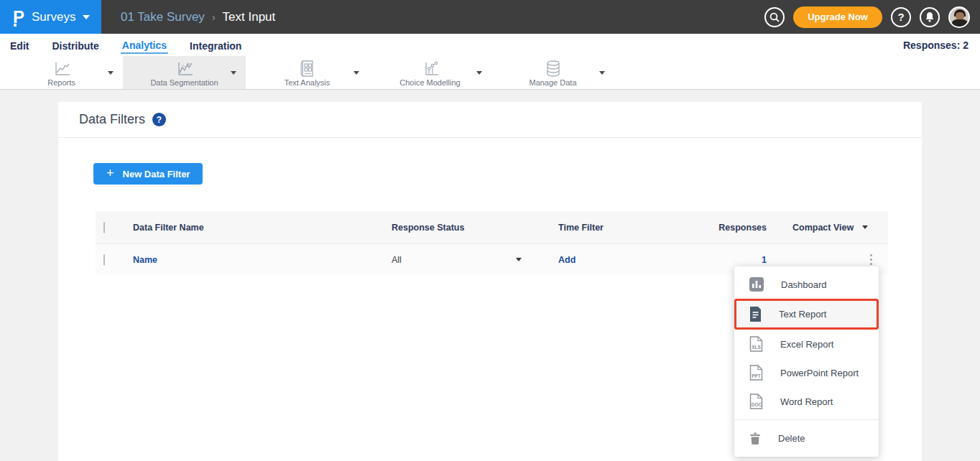 This screenshot has height=461, width=980. What do you see at coordinates (756, 344) in the screenshot?
I see `xls-file-icon: XLS` at bounding box center [756, 344].